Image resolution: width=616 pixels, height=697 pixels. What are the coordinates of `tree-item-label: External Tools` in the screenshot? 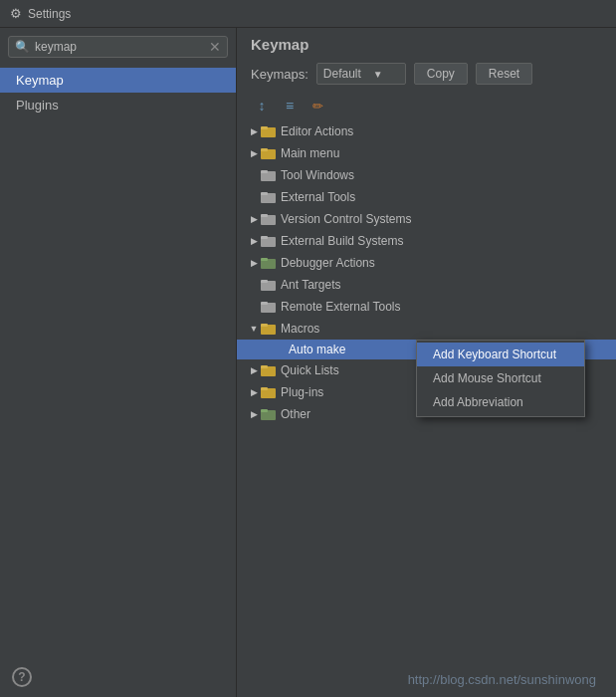 It's located at (444, 197).